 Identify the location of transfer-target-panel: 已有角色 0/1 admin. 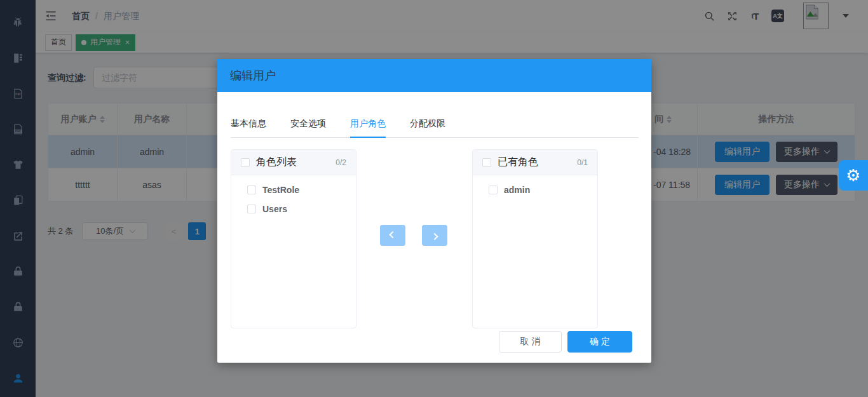
(535, 239).